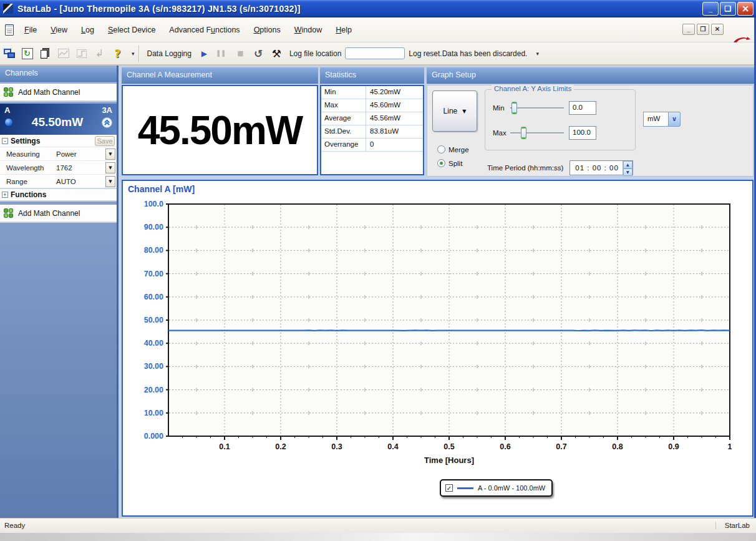 The image size is (756, 541). What do you see at coordinates (372, 106) in the screenshot?
I see `stat-row-max: Max45.60mW` at bounding box center [372, 106].